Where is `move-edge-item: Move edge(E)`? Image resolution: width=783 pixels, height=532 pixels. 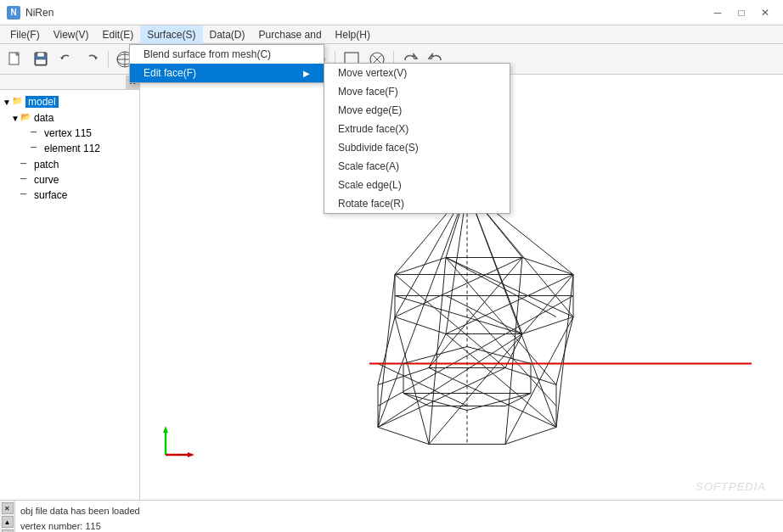 move-edge-item: Move edge(E) is located at coordinates (417, 110).